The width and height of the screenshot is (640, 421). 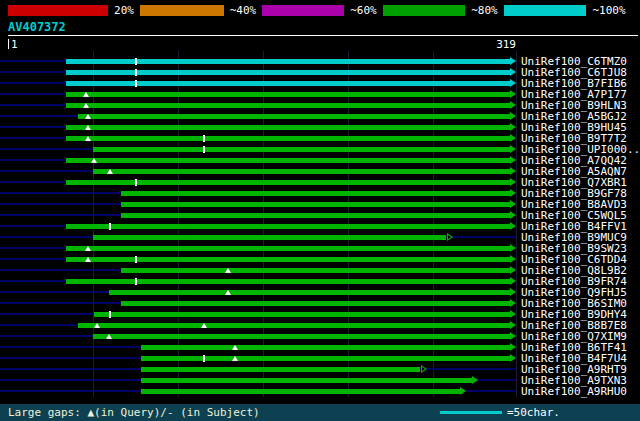 I want to click on legend-gaps-text: Large gaps: ▲(in Query)/- (in Subject), so click(x=134, y=412).